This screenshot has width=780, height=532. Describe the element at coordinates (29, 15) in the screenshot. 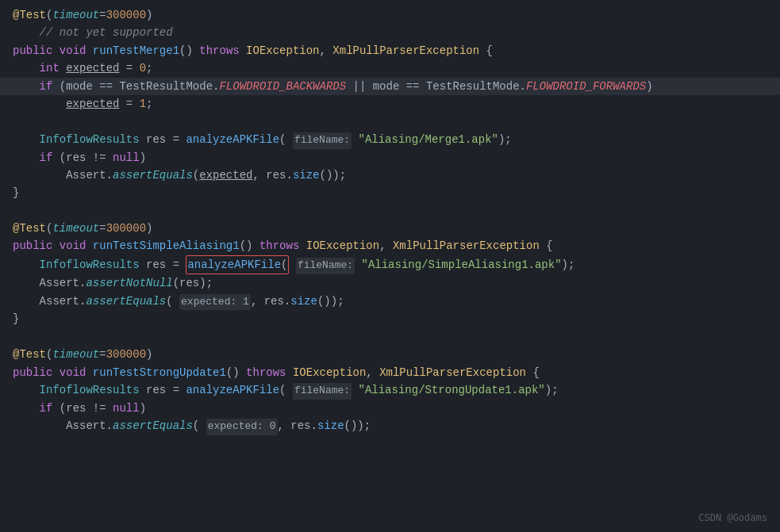

I see `annotation-text: @Test` at that location.